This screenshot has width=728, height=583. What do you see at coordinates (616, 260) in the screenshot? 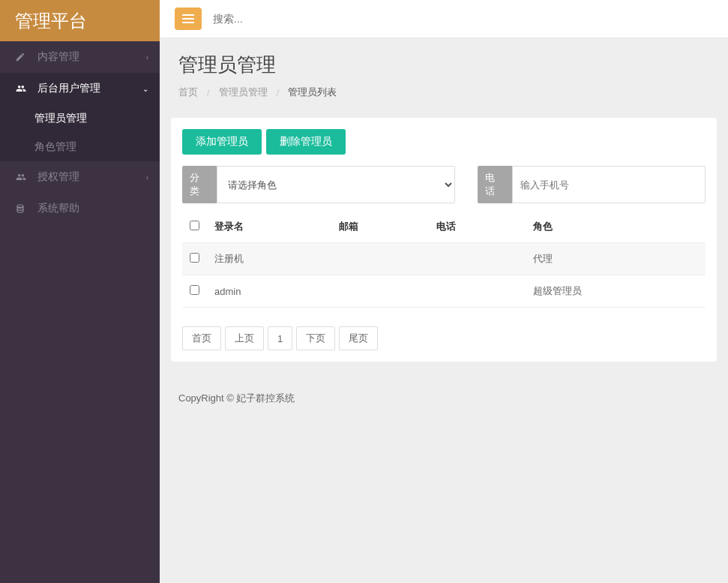
I see `cell-role: 代理` at bounding box center [616, 260].